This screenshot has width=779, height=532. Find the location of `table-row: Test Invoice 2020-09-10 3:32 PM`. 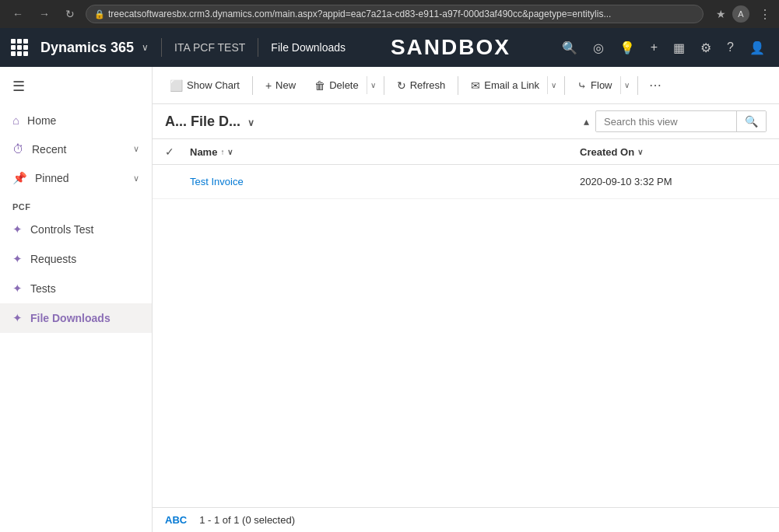

table-row: Test Invoice 2020-09-10 3:32 PM is located at coordinates (465, 182).